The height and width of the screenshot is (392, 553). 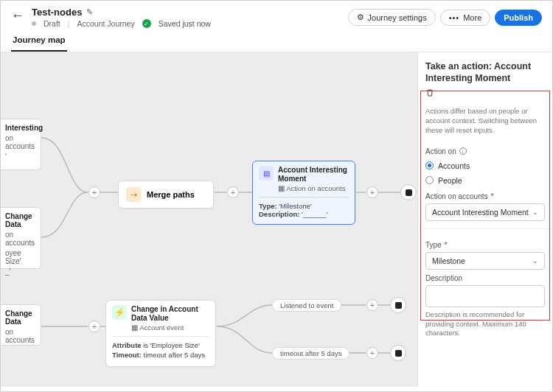 What do you see at coordinates (90, 12) in the screenshot?
I see `edit-title-icon: ✎` at bounding box center [90, 12].